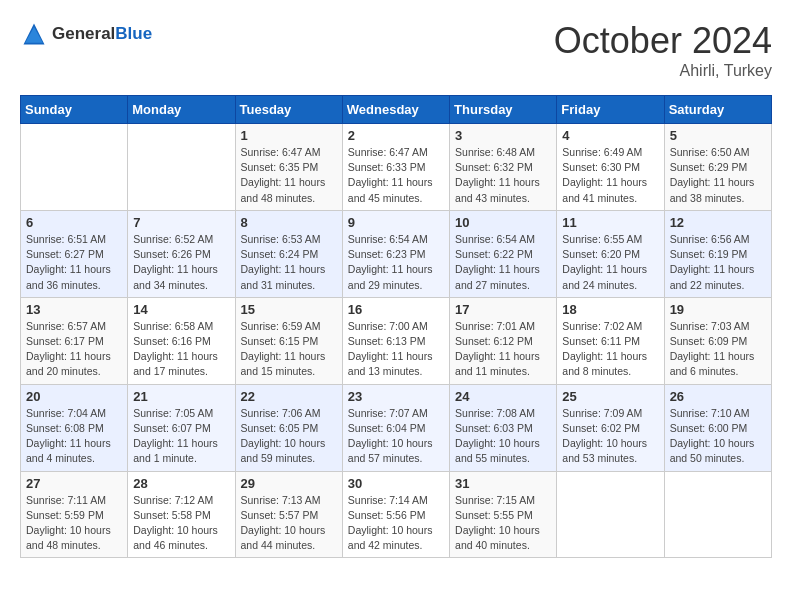 This screenshot has width=792, height=612. What do you see at coordinates (718, 350) in the screenshot?
I see `day-info: Sunrise: 7:03 AMSunset: 6:09 PMDaylight:…` at bounding box center [718, 350].